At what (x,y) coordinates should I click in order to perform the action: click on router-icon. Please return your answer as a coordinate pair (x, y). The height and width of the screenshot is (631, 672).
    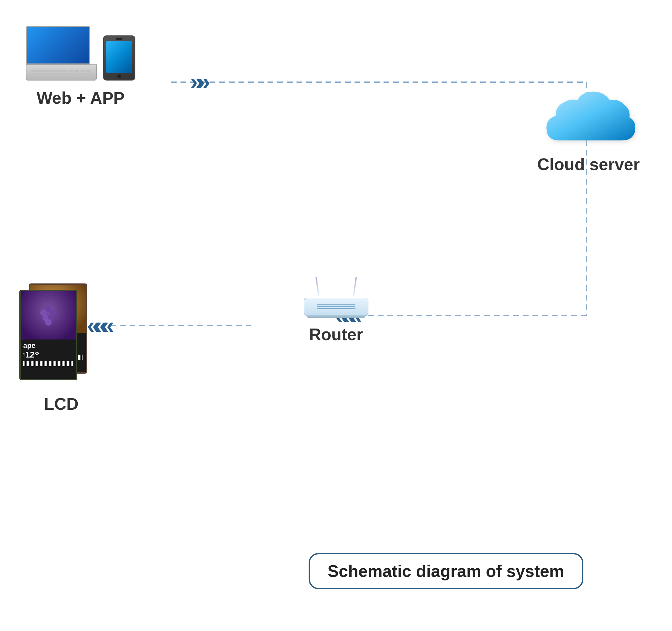
    Looking at the image, I should click on (336, 296).